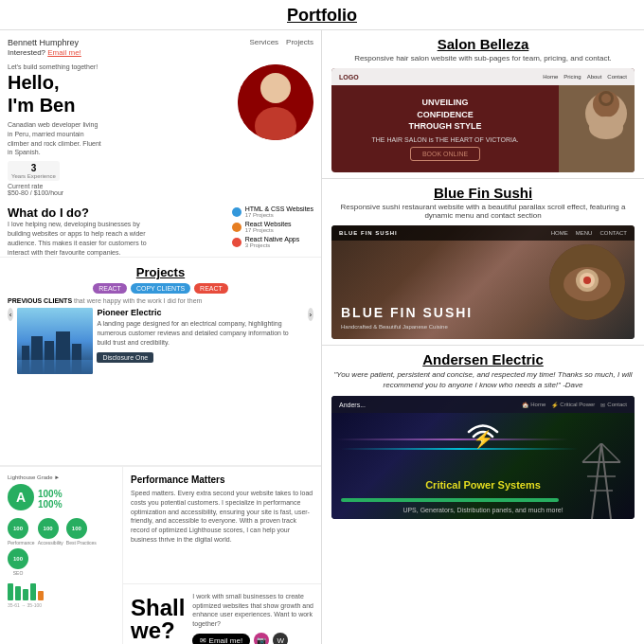 The image size is (644, 644). What do you see at coordinates (352, 405) in the screenshot?
I see `electric-nav-logo: Anders...` at bounding box center [352, 405].